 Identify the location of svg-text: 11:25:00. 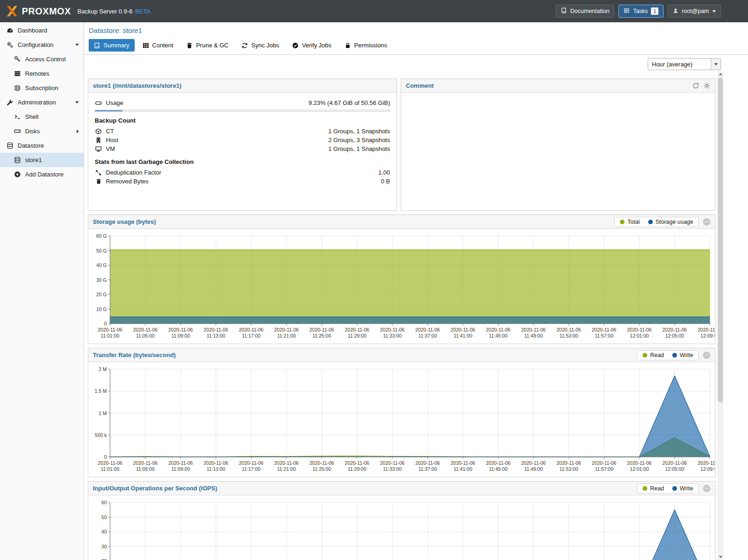
(322, 336).